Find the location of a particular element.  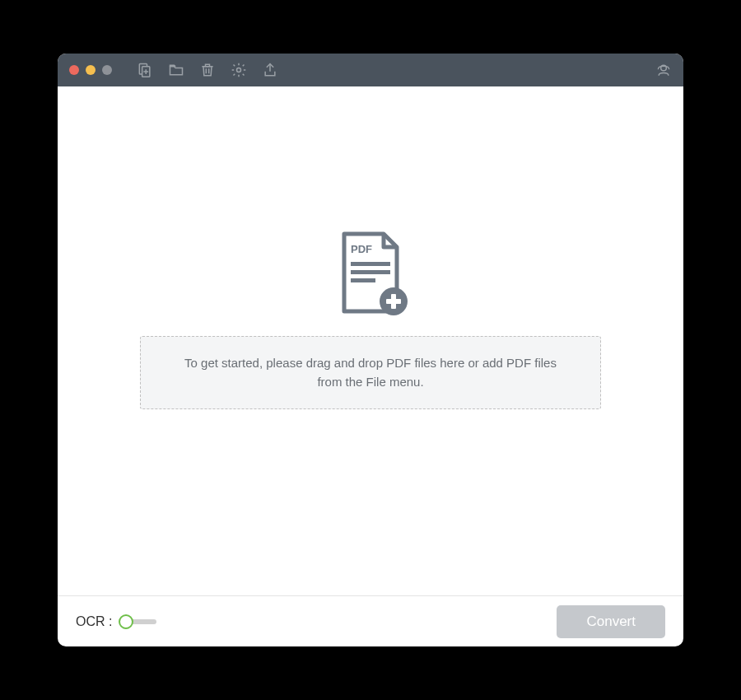

close-window-button is located at coordinates (74, 70).